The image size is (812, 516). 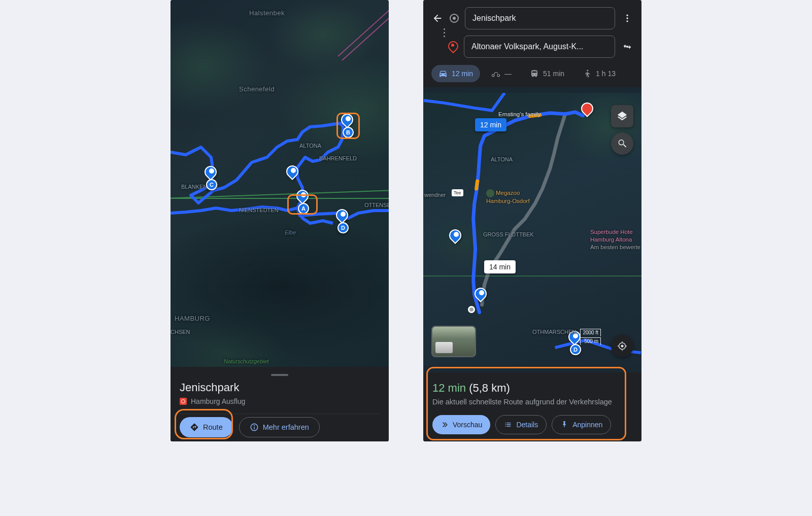 What do you see at coordinates (539, 47) in the screenshot?
I see `destination-field: Altonaer Volkspark, August-K...` at bounding box center [539, 47].